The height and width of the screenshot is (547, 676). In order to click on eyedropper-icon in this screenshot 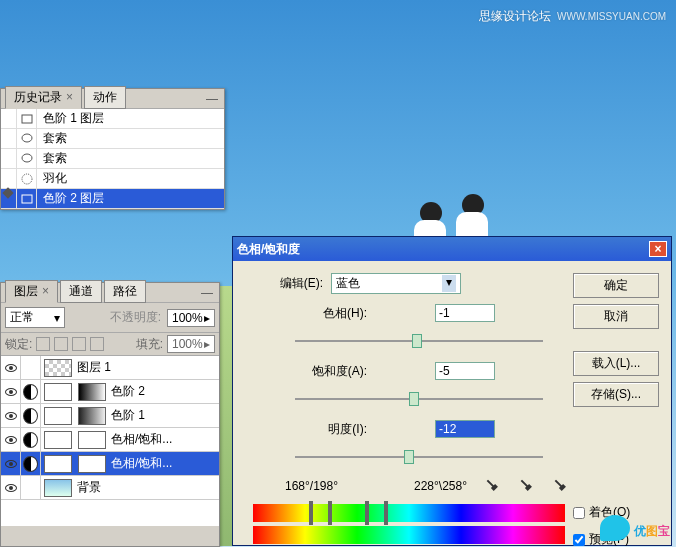, I will do `click(494, 486)`.